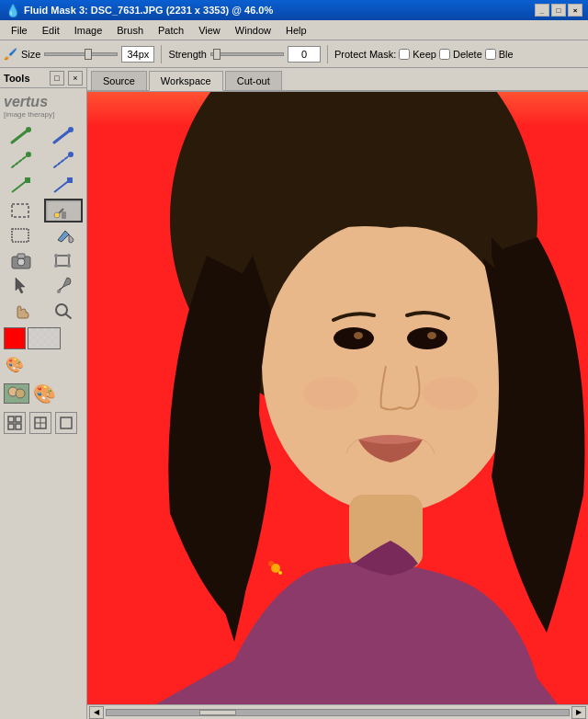 The height and width of the screenshot is (719, 588). What do you see at coordinates (43, 105) in the screenshot?
I see `vertus-logo: vertus [image therapy]` at bounding box center [43, 105].